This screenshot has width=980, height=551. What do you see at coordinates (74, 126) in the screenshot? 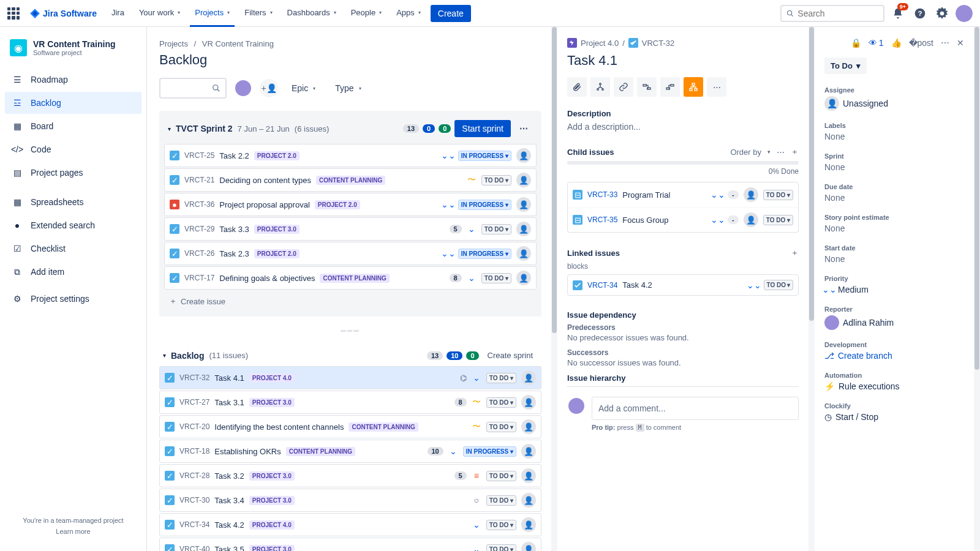
I see `sidebar-item-board: ▦Board` at bounding box center [74, 126].